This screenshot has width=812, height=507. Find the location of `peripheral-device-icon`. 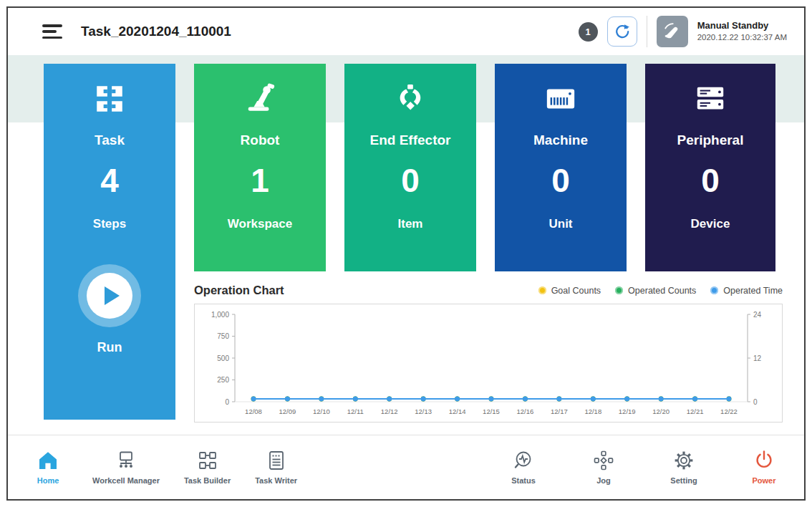

peripheral-device-icon is located at coordinates (710, 99).